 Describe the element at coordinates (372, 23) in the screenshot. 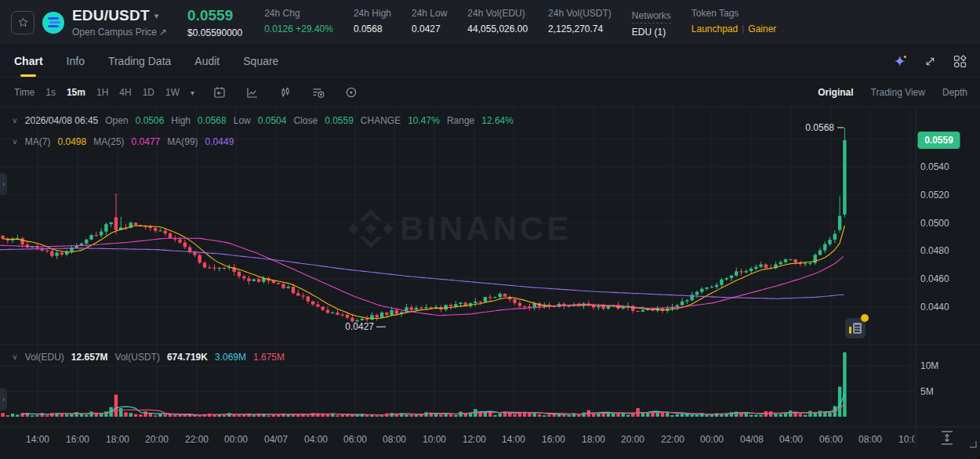

I see `stat-24h-high: 24h High 0.0568` at that location.